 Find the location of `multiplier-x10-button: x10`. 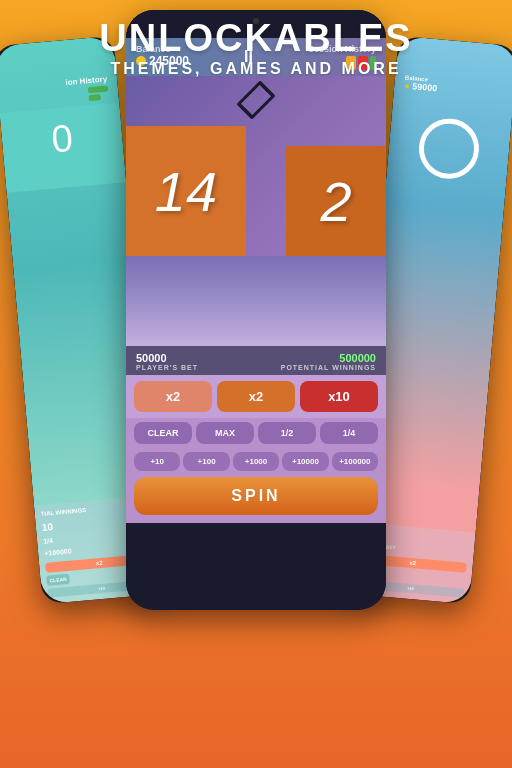

multiplier-x10-button: x10 is located at coordinates (339, 396).